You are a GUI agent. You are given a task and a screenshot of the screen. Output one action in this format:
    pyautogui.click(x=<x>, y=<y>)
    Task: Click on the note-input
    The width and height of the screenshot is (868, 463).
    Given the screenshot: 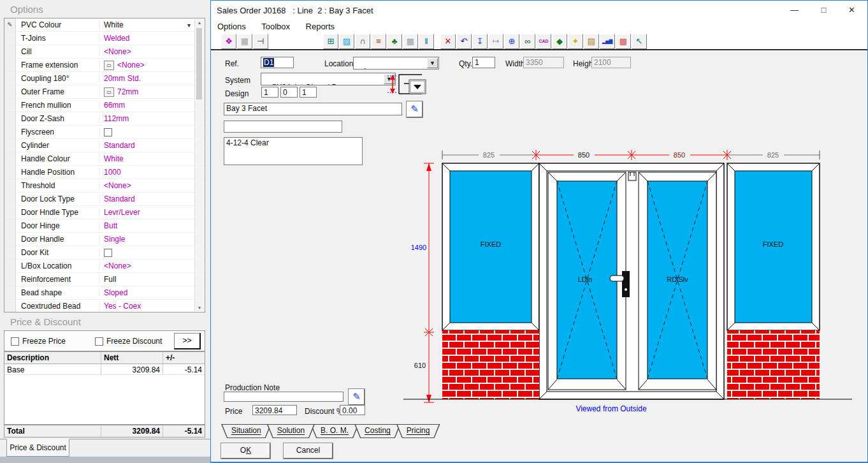 What is the action you would take?
    pyautogui.click(x=283, y=126)
    